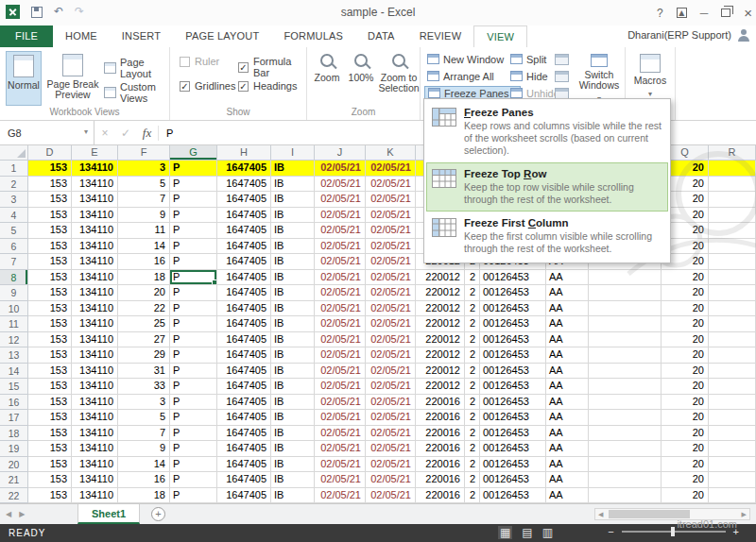 Image resolution: width=756 pixels, height=542 pixels. What do you see at coordinates (194, 497) in the screenshot?
I see `cell-G22: P` at bounding box center [194, 497].